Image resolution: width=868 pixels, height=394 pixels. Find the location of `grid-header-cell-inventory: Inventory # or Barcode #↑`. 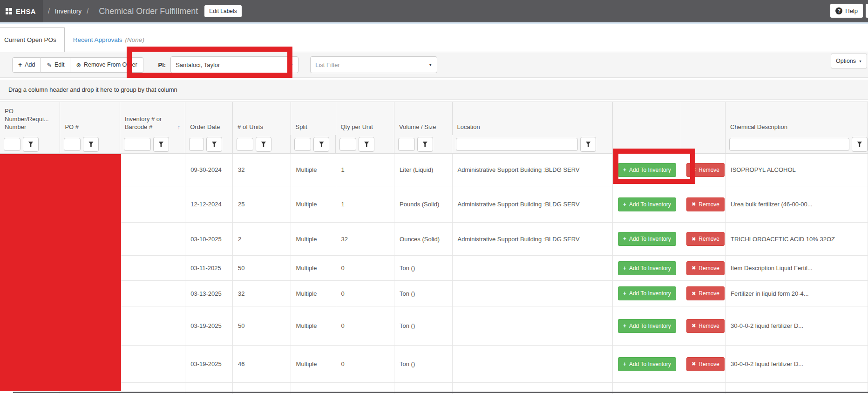

grid-header-cell-inventory: Inventory # or Barcode #↑ is located at coordinates (153, 118).